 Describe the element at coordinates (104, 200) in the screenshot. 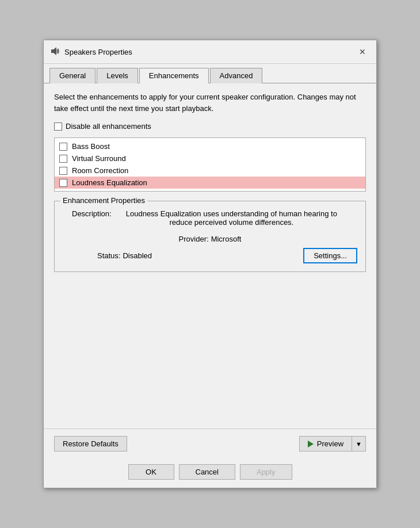

I see `group-box-legend: Enhancement Properties` at that location.